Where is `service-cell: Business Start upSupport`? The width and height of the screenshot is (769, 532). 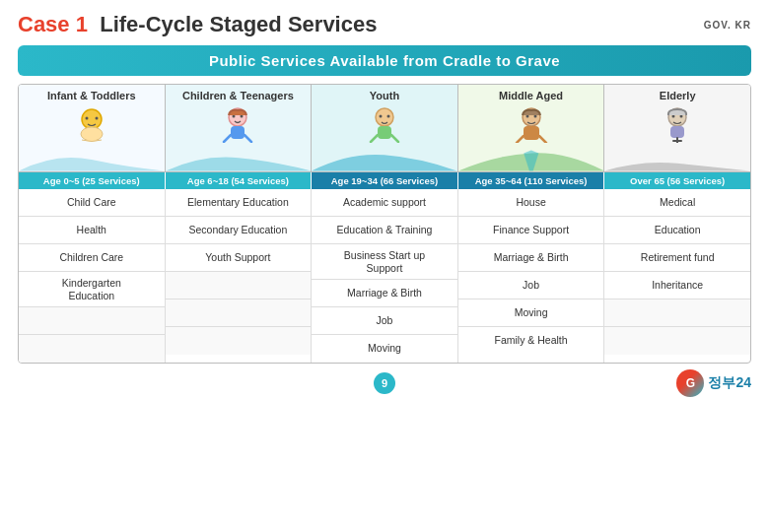
service-cell: Business Start upSupport is located at coordinates (384, 262).